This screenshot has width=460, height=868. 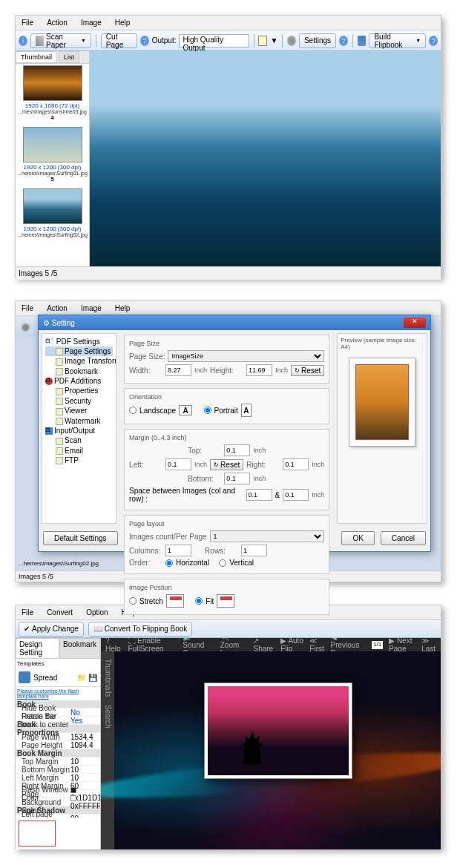 What do you see at coordinates (263, 464) in the screenshot?
I see `right-label: Right:` at bounding box center [263, 464].